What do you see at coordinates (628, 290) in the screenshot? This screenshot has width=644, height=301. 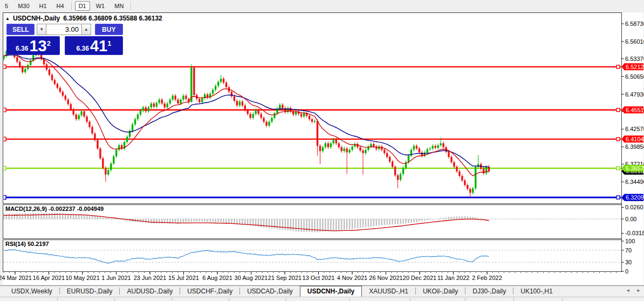 I see `tab-scroll-left-icon: ◄` at bounding box center [628, 290].